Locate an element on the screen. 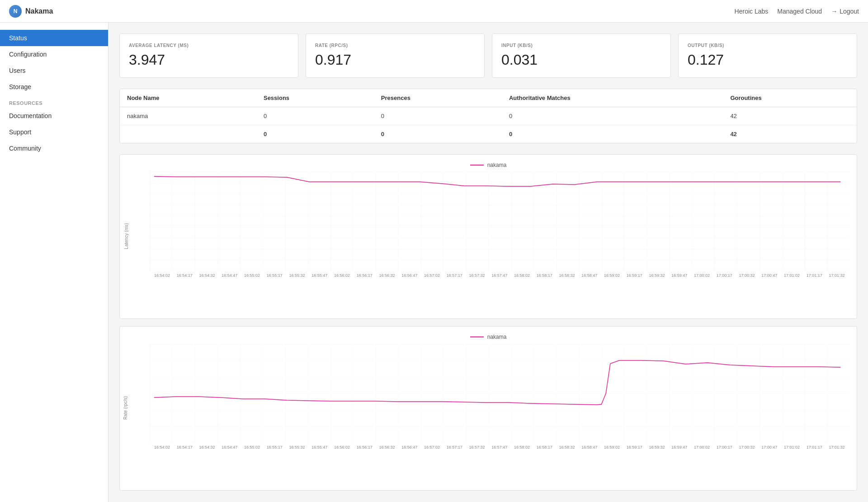  rate-label: RATE (RPC/S) is located at coordinates (395, 45).